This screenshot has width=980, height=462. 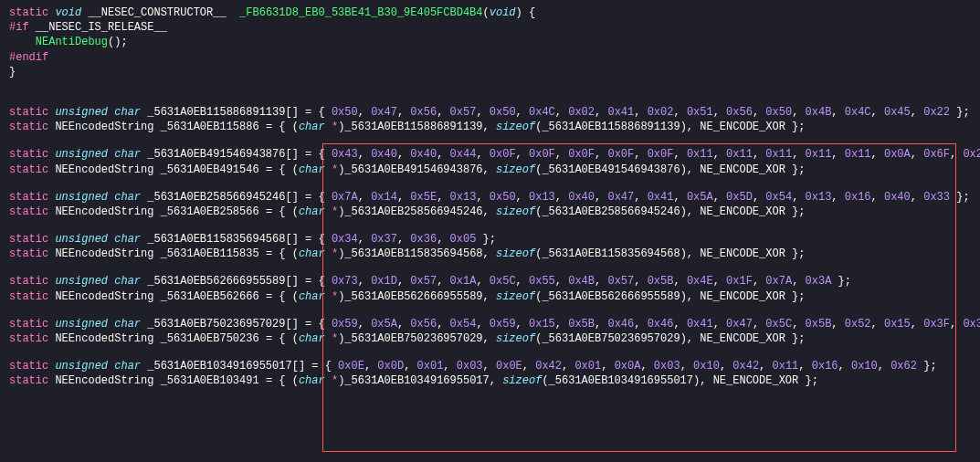 What do you see at coordinates (490, 254) in the screenshot?
I see `code-line: static NEEncodedString _5631A0EB115835 =…` at bounding box center [490, 254].